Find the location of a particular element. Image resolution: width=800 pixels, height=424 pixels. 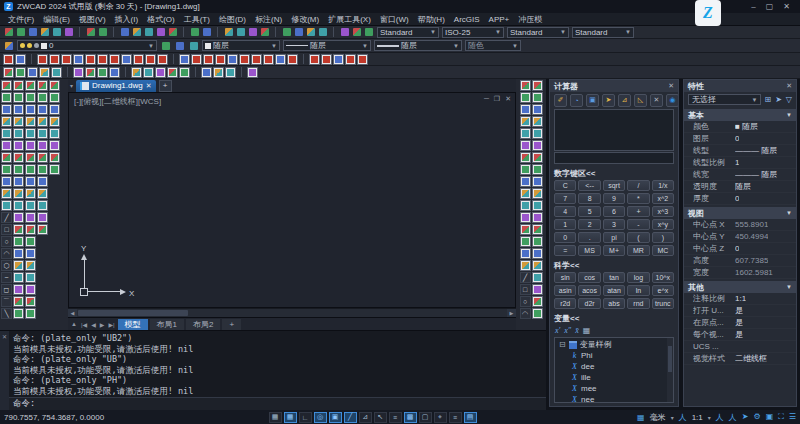

calc-key: x^2 is located at coordinates (663, 198).